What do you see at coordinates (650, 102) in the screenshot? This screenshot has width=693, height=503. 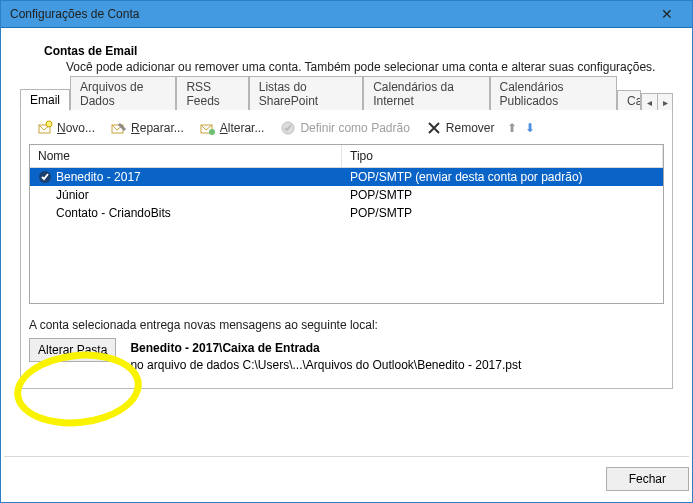 I see `tab-scroll-left-icon: ◂` at bounding box center [650, 102].